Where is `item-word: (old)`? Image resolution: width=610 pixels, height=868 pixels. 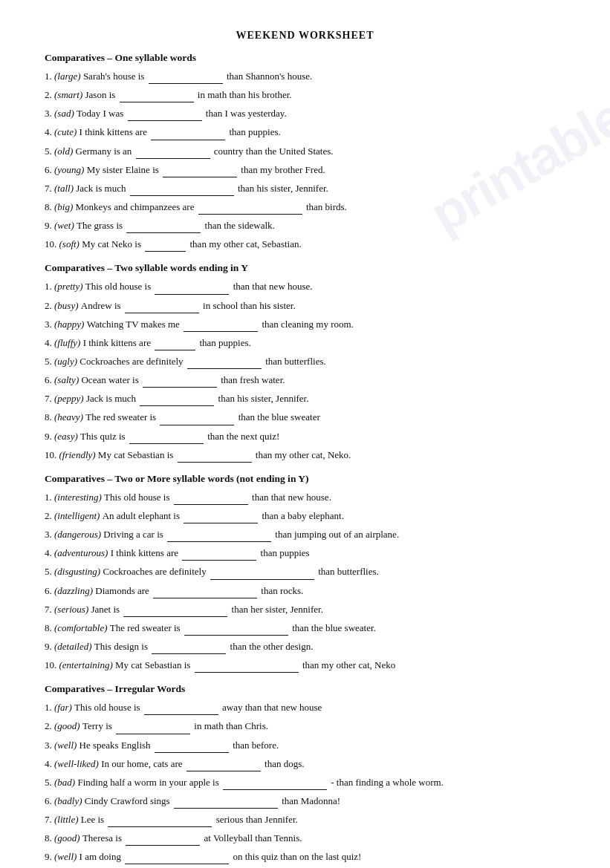
item-word: (old) is located at coordinates (65, 151).